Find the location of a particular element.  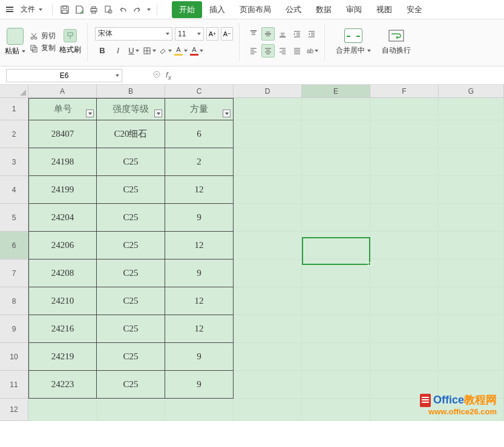

row-header: 8 is located at coordinates (15, 301).